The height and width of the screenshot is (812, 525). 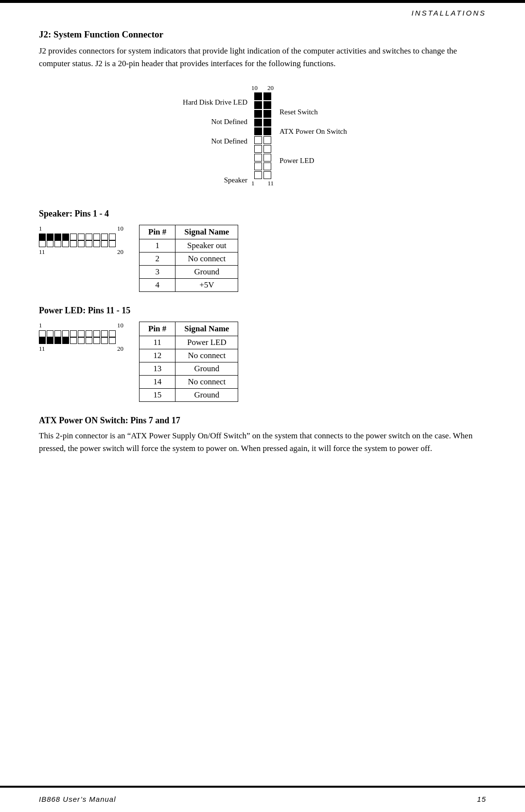 I want to click on connector-left-labels: Hard Disk Drive LED Not Defined Not Defi…, so click(x=203, y=140).